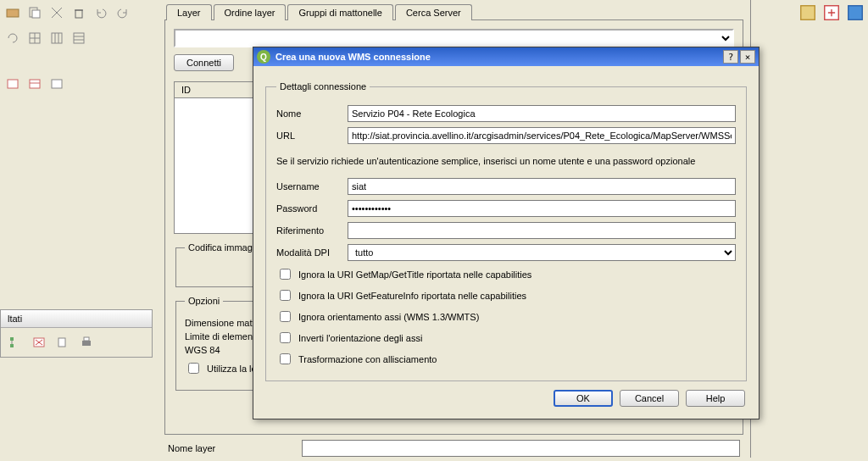  What do you see at coordinates (542, 208) in the screenshot?
I see `password-input` at bounding box center [542, 208].